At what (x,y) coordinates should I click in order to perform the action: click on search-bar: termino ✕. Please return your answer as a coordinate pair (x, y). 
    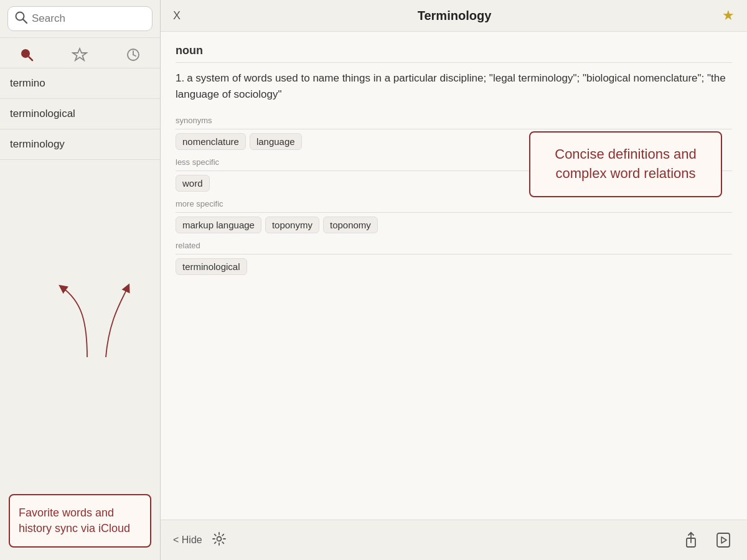
    Looking at the image, I should click on (80, 19).